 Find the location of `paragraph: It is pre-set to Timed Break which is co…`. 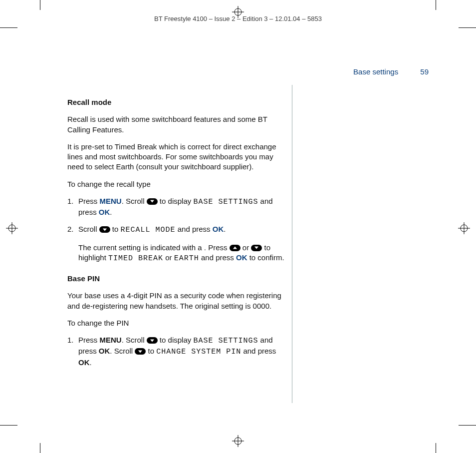

paragraph: It is pre-set to Timed Break which is co… is located at coordinates (177, 157).